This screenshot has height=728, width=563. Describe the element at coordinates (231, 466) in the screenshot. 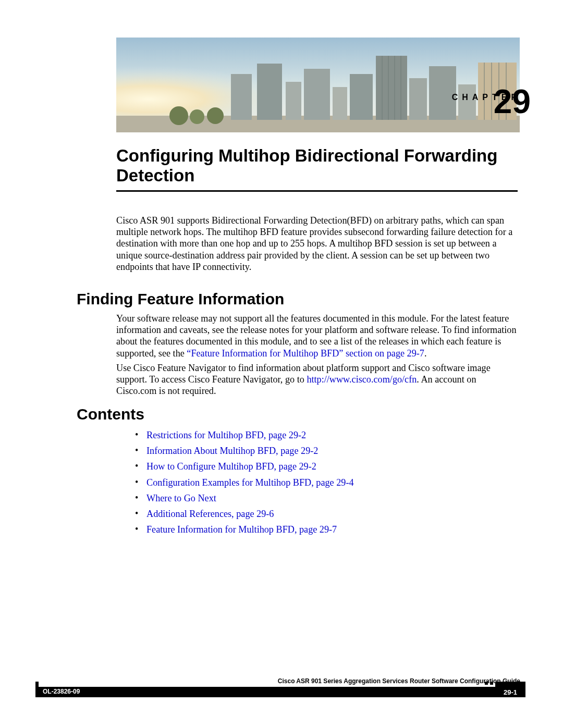

I see `link-how-to-configure: How to Configure Multihop BFD, page 29-2` at that location.